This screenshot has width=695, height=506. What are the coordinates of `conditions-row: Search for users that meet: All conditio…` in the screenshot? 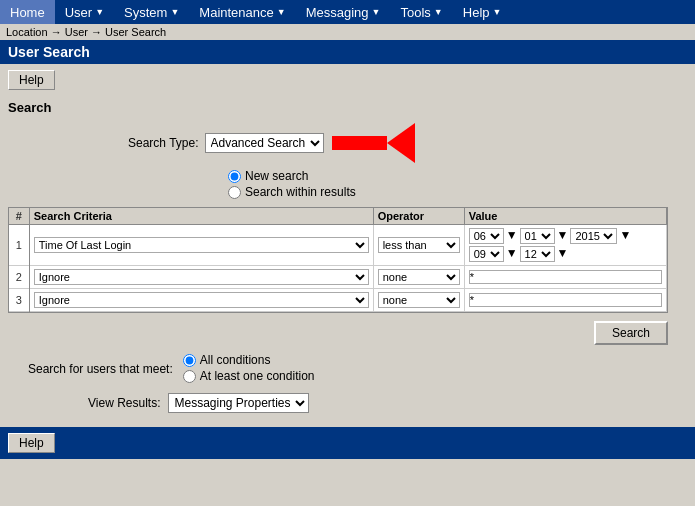 It's located at (358, 369).